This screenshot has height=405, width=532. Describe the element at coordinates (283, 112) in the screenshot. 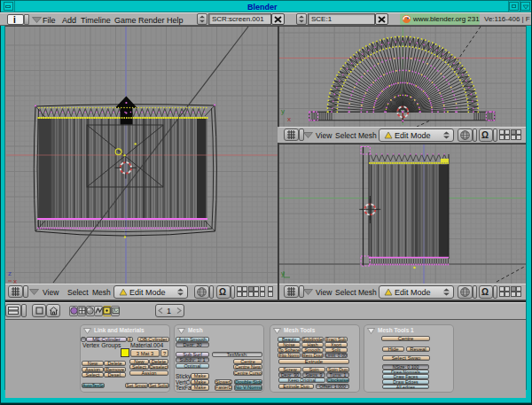

I see `svg-text: y` at that location.